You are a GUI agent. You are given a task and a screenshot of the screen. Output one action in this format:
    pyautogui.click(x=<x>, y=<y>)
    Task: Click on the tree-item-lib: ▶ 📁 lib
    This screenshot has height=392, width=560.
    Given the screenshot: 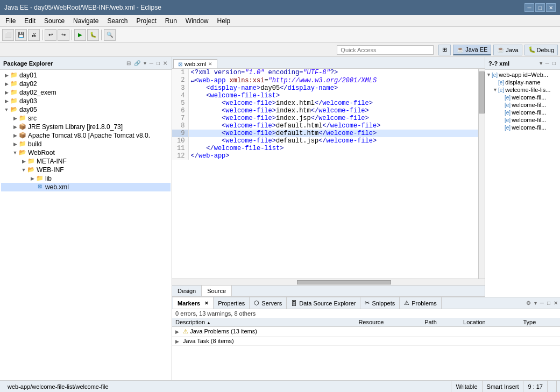 What is the action you would take?
    pyautogui.click(x=86, y=179)
    